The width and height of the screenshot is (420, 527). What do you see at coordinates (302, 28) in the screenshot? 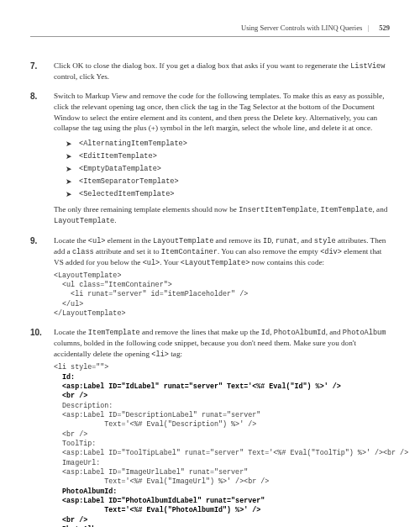
I see `header-title: Using Server Controls with LINQ Queries` at bounding box center [302, 28].